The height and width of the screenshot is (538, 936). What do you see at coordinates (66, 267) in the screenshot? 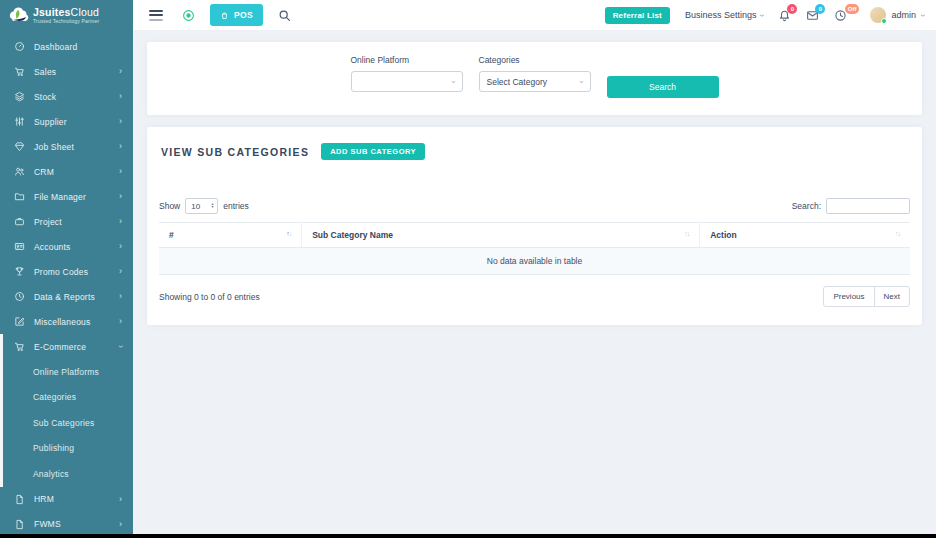
I see `sidebar: JsuitesCloud Trusted Technology Partner …` at bounding box center [66, 267].